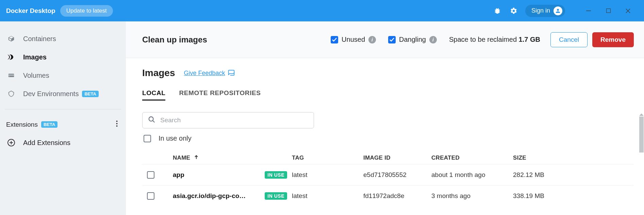  What do you see at coordinates (412, 39) in the screenshot?
I see `dangling-filter: Dangling i` at bounding box center [412, 39].